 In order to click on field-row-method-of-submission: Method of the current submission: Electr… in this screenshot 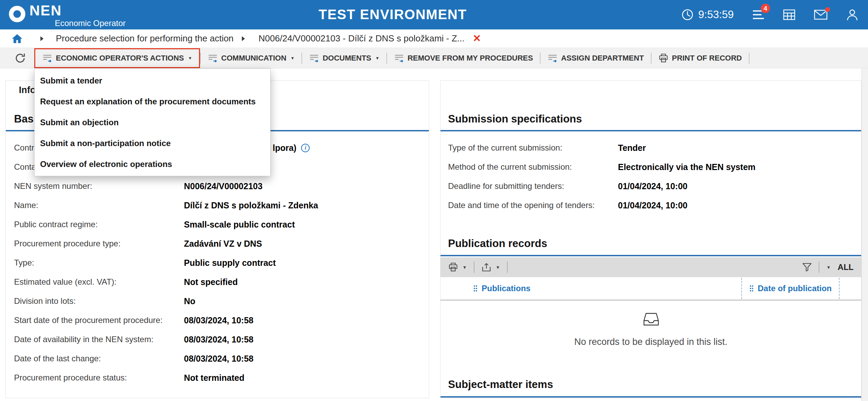, I will do `click(651, 167)`.